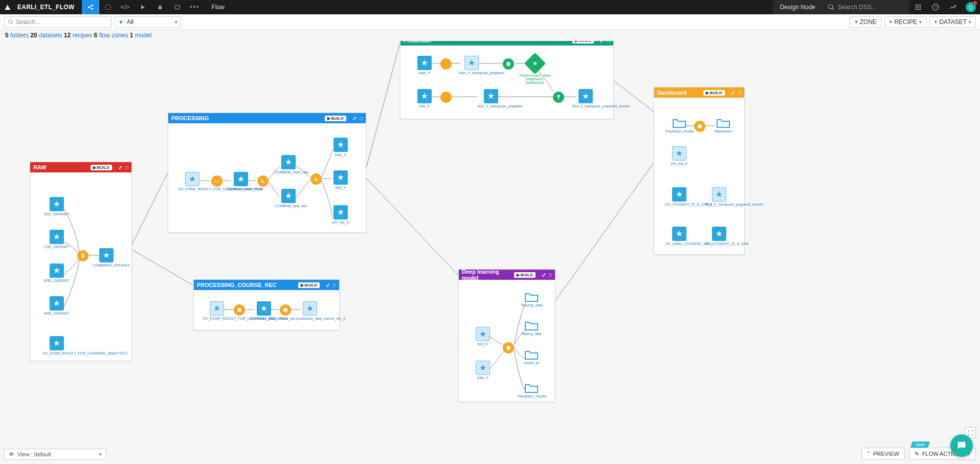  Describe the element at coordinates (679, 156) in the screenshot. I see `dataset-dash-preres: pre_res_X` at that location.